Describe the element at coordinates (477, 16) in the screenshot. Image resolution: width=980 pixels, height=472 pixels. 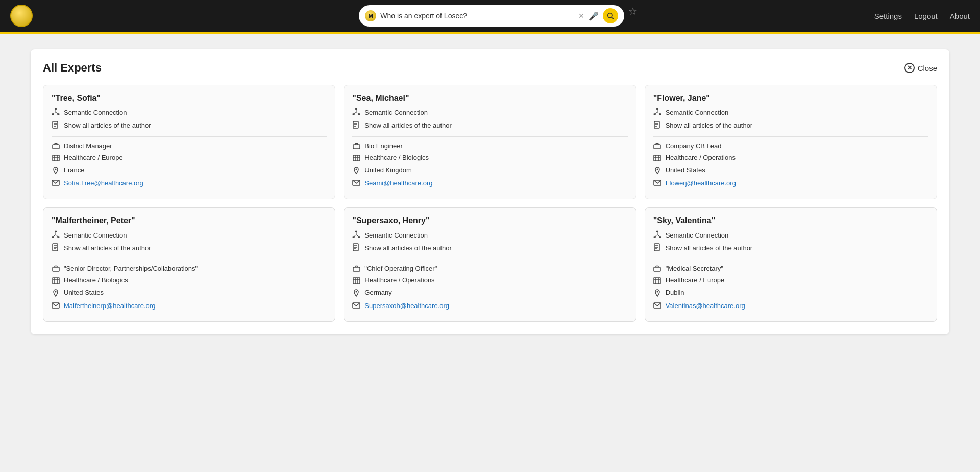
I see `search-input` at that location.